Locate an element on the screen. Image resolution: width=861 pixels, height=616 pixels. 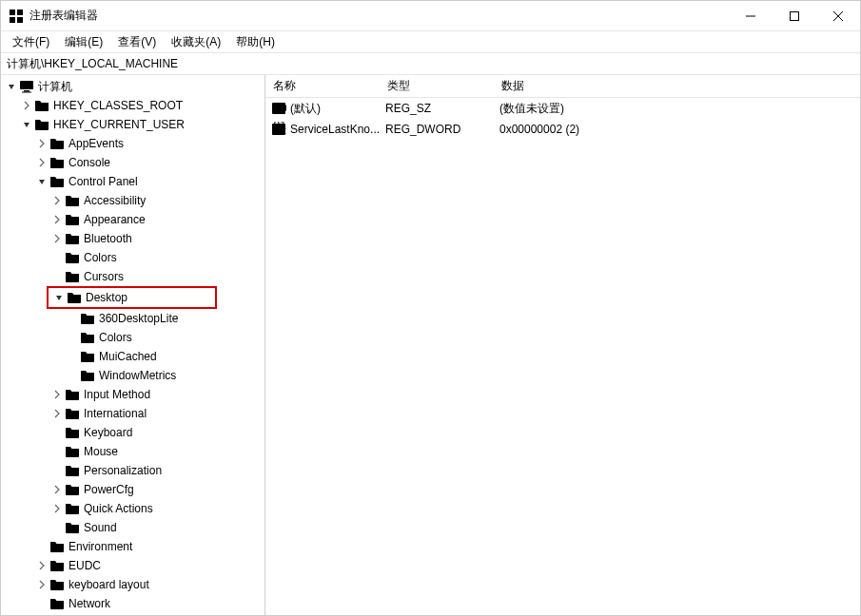
list-row: (默认) REG_SZ (数值未设置) is located at coordinates (563, 108).